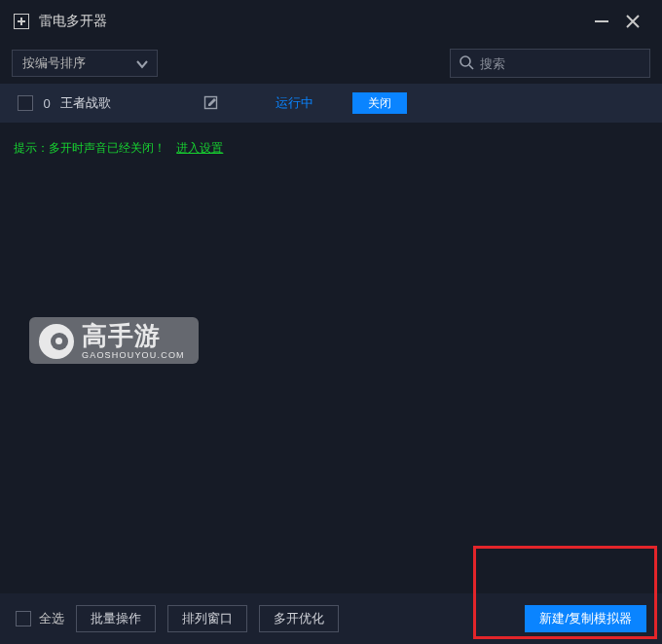 This screenshot has height=644, width=662. What do you see at coordinates (142, 66) in the screenshot?
I see `chevron-down-icon` at bounding box center [142, 66].